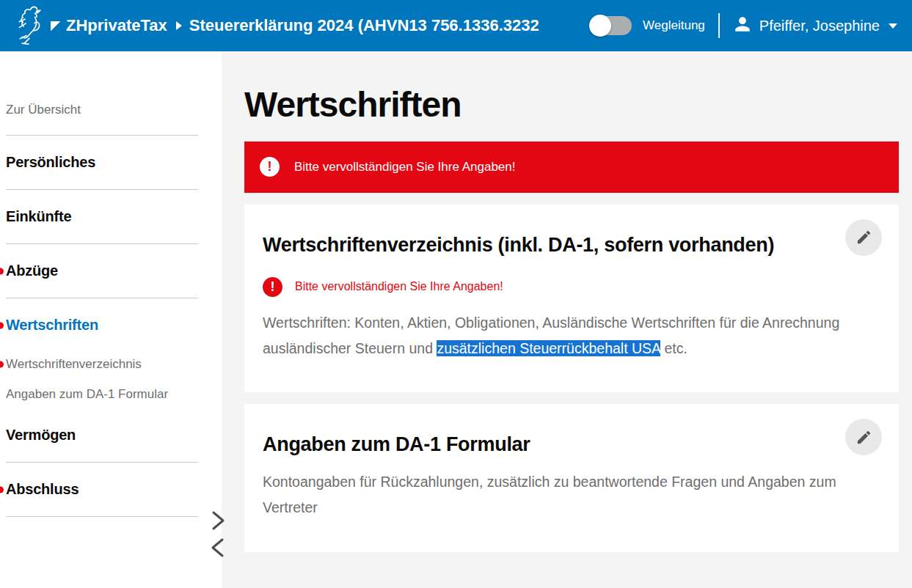  Describe the element at coordinates (73, 364) in the screenshot. I see `sidebar-item-label: Wertschriftenverzeichnis` at that location.